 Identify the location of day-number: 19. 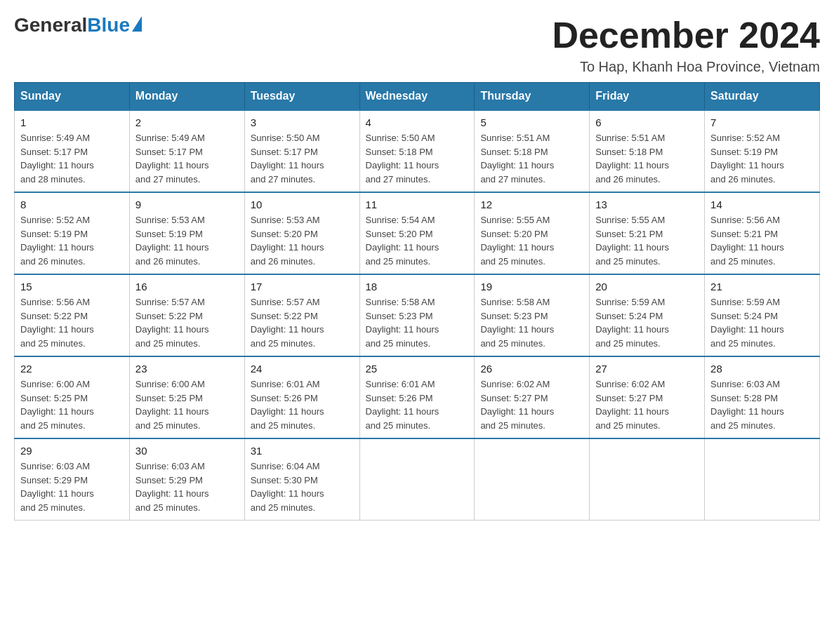
(532, 286).